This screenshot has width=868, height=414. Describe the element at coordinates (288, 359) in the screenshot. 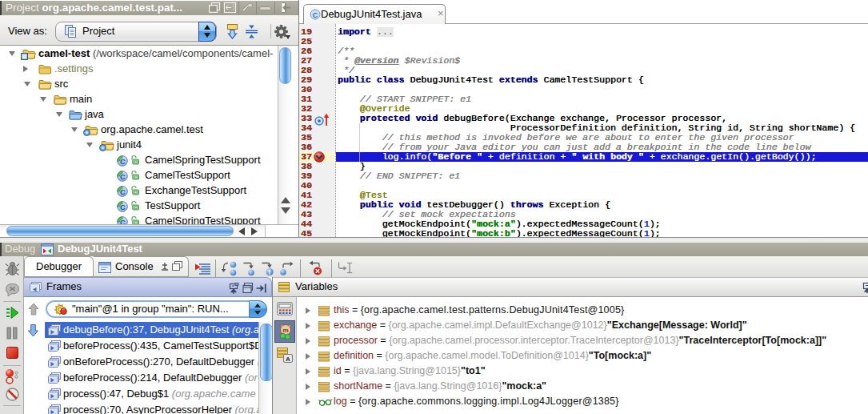

I see `svg-text: A` at that location.